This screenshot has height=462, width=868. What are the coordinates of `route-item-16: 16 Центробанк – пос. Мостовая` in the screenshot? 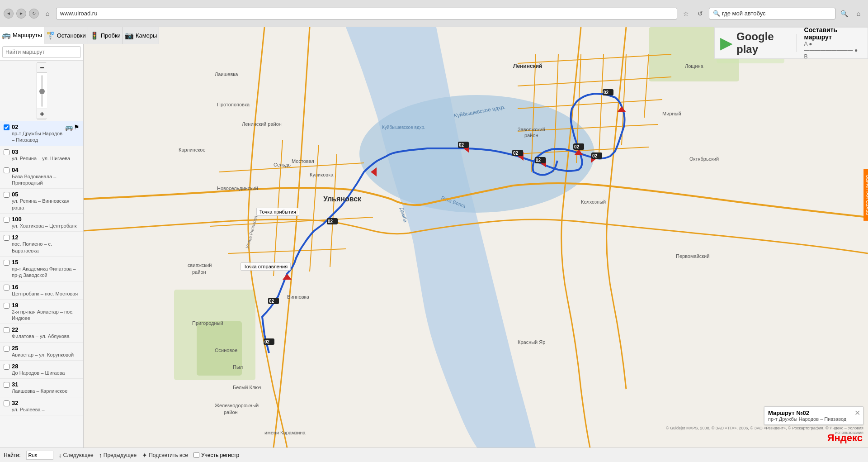 It's located at (42, 291).